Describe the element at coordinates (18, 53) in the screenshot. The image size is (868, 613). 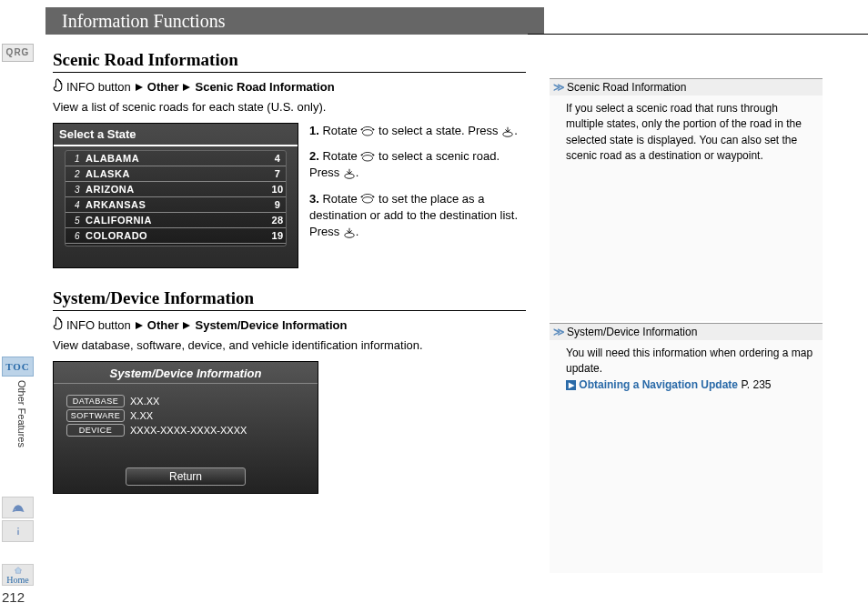
I see `tab-qrg: QRG` at that location.